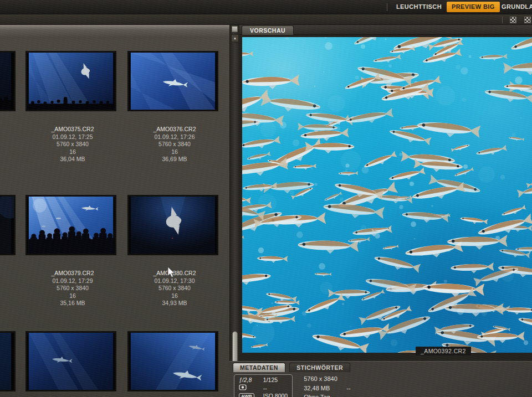  Describe the element at coordinates (175, 145) in the screenshot. I see `thumbnail-caption: _AMO0376.CR2 01.09.12, 17:26 5760 x 3840…` at that location.